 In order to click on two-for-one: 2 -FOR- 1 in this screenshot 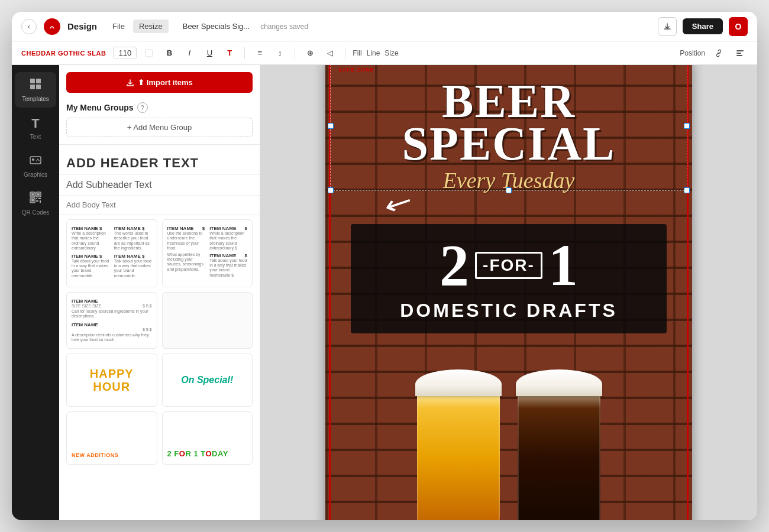, I will do `click(509, 265)`.